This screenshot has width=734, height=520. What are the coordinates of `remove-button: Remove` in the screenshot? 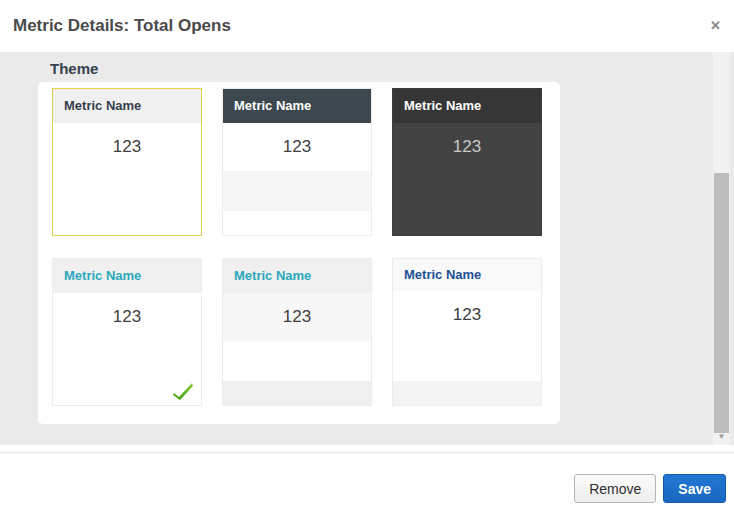 It's located at (615, 488).